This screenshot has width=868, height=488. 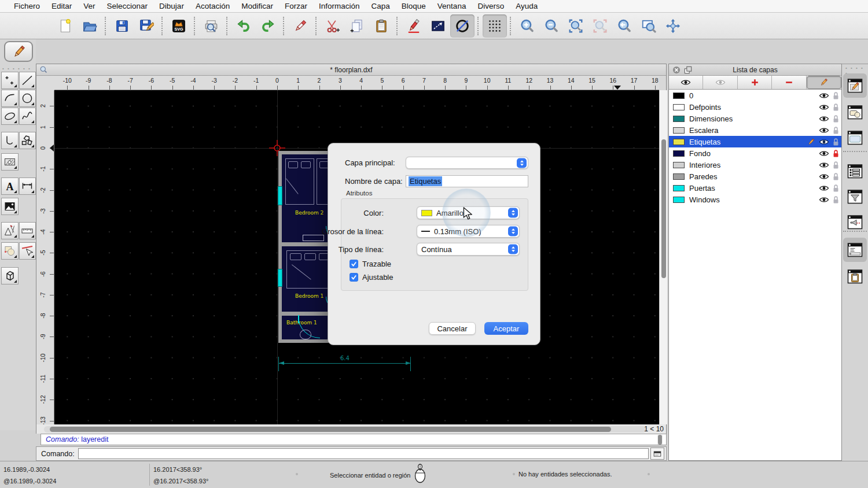 I want to click on show-all-layers-button, so click(x=686, y=82).